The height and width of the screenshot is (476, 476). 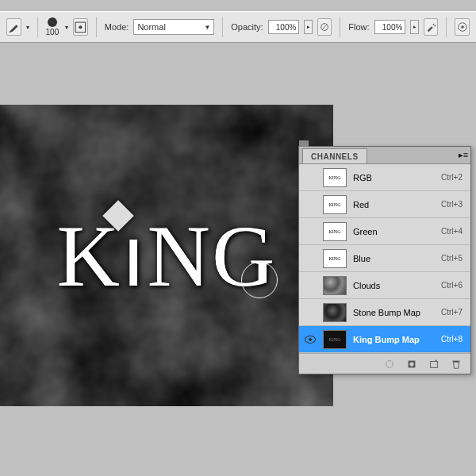 What do you see at coordinates (247, 27) in the screenshot?
I see `opacity-label: Opacity:` at bounding box center [247, 27].